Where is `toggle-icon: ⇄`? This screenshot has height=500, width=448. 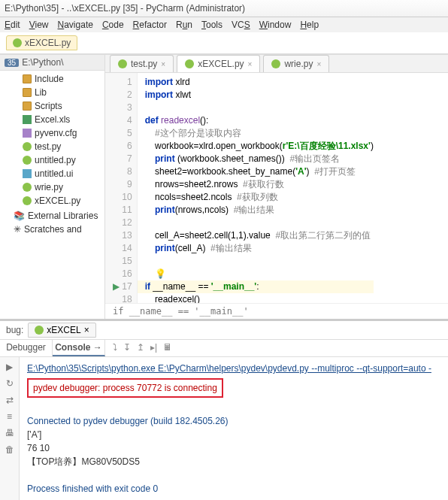 toggle-icon: ⇄ is located at coordinates (10, 400).